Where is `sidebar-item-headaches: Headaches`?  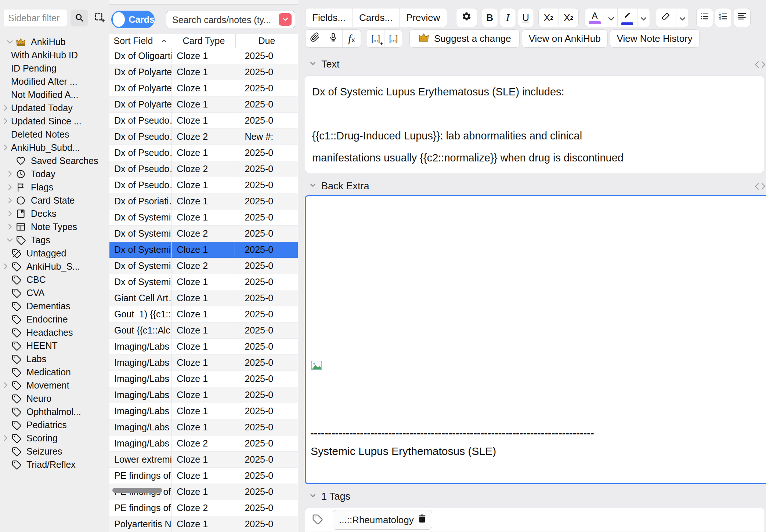 sidebar-item-headaches: Headaches is located at coordinates (54, 332).